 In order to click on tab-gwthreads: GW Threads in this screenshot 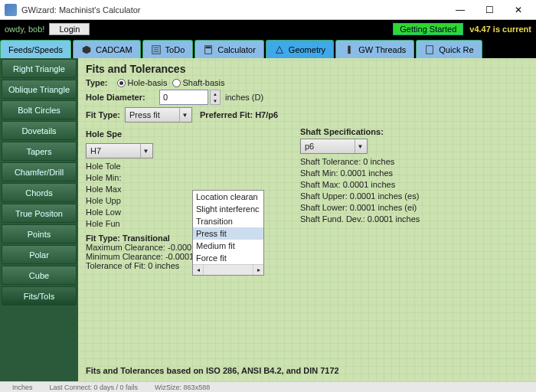, I will do `click(375, 49)`.